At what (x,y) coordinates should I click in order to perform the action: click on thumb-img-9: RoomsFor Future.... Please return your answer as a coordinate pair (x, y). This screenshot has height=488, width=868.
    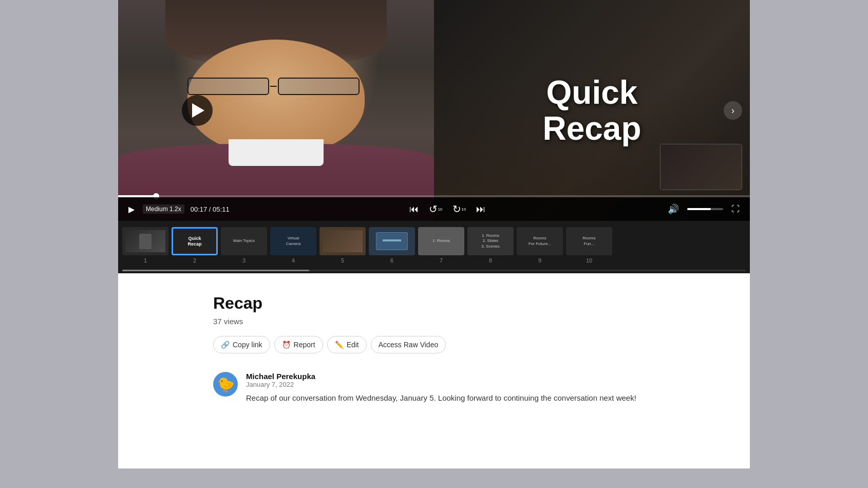
    Looking at the image, I should click on (540, 241).